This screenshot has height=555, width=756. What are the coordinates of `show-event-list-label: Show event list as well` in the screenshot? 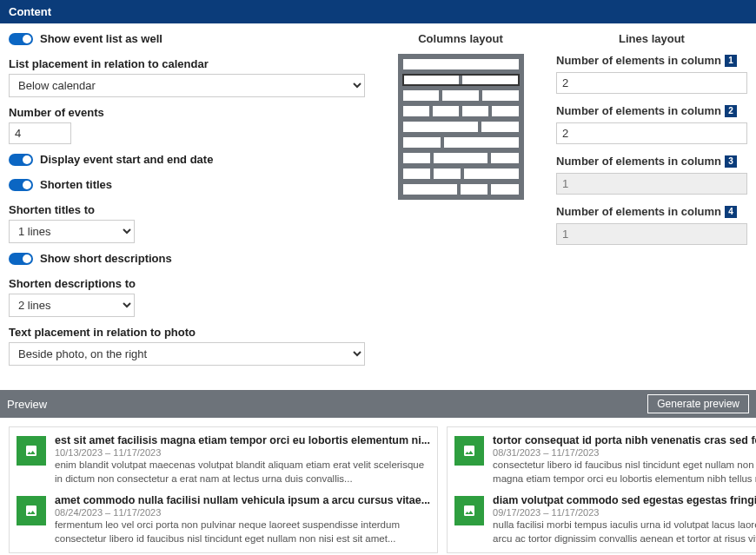 It's located at (101, 38).